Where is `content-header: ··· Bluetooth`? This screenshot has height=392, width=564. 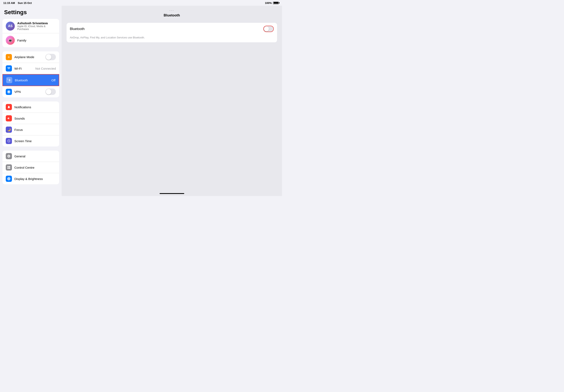
content-header: ··· Bluetooth is located at coordinates (172, 13).